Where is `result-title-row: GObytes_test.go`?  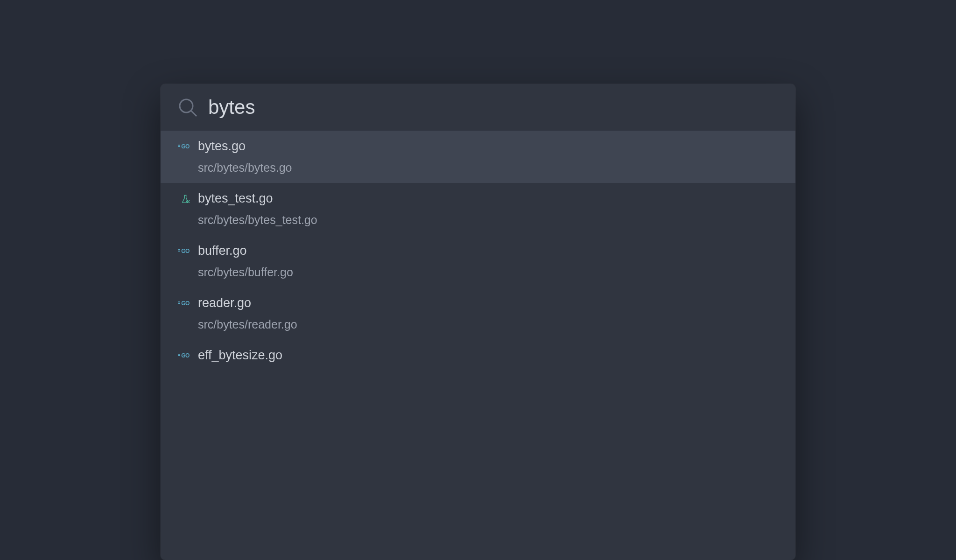 result-title-row: GObytes_test.go is located at coordinates (478, 199).